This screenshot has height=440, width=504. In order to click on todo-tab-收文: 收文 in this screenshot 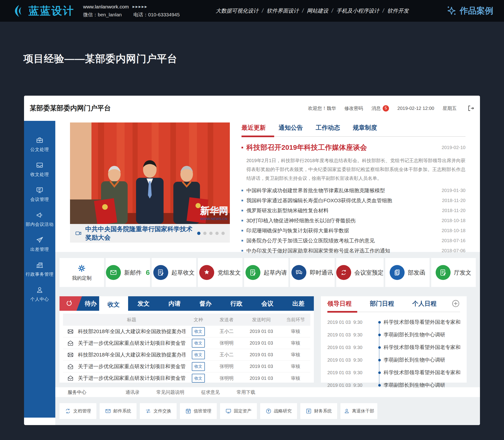, I will do `click(114, 305)`.